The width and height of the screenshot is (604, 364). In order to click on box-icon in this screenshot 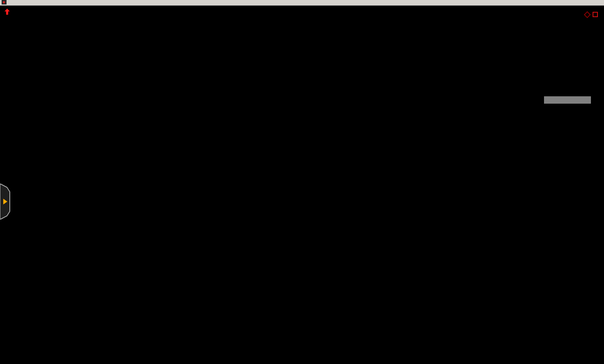, I will do `click(595, 15)`.